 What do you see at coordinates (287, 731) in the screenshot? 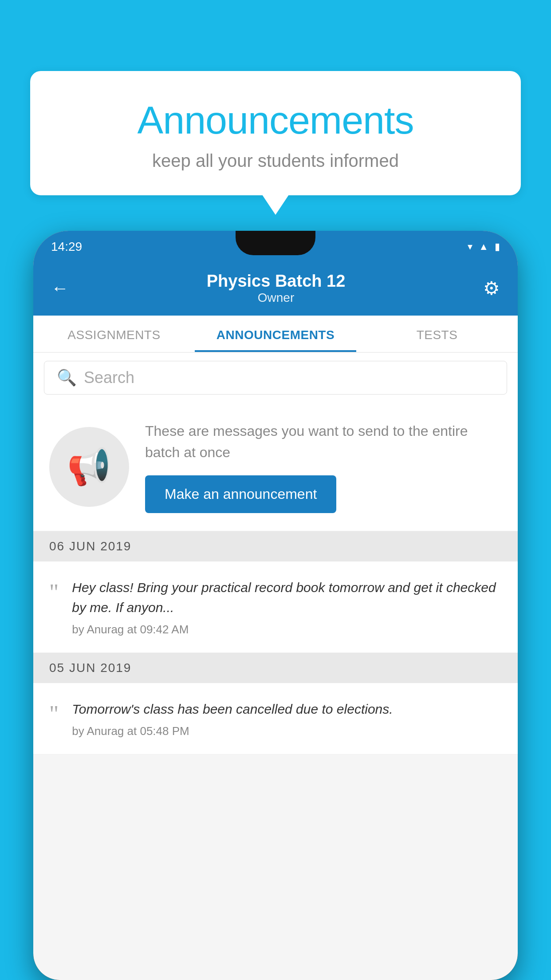
I see `announcement-meta-2: by Anurag at 05:48 PM` at bounding box center [287, 731].